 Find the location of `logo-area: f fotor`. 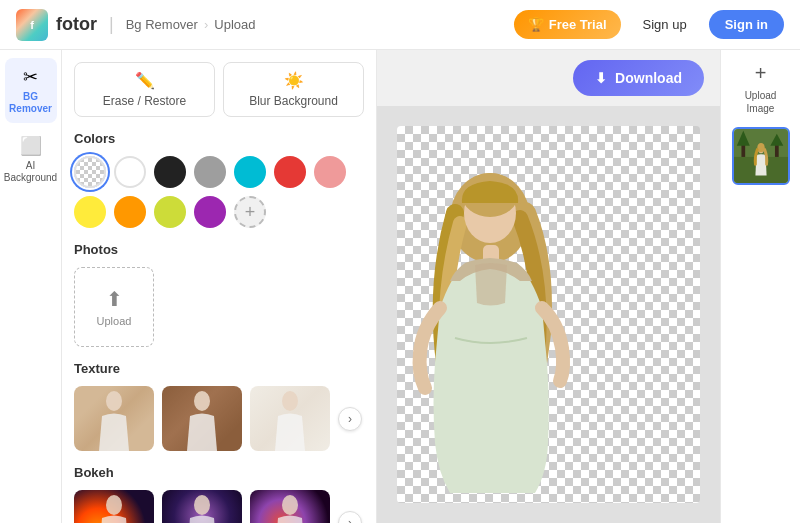

logo-area: f fotor is located at coordinates (56, 25).